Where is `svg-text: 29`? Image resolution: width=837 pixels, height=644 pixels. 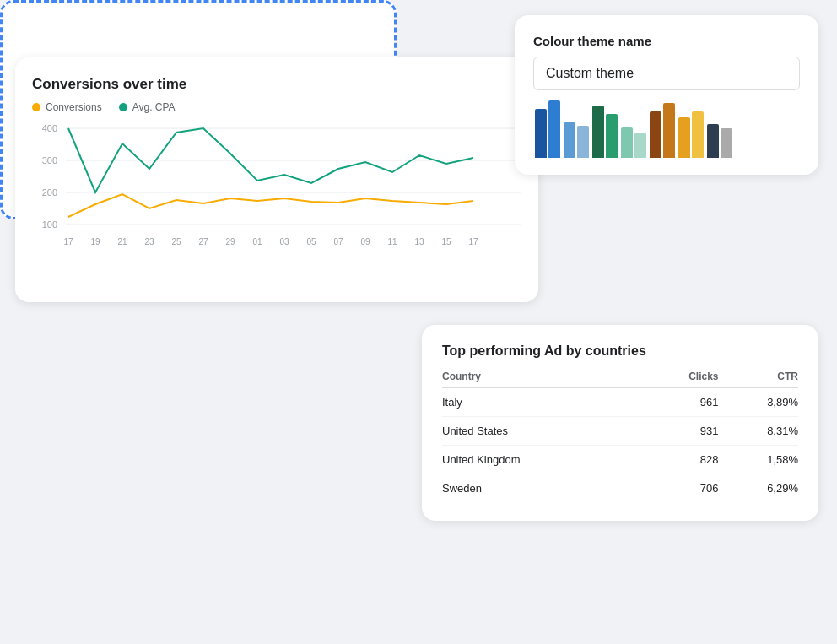 svg-text: 29 is located at coordinates (230, 241).